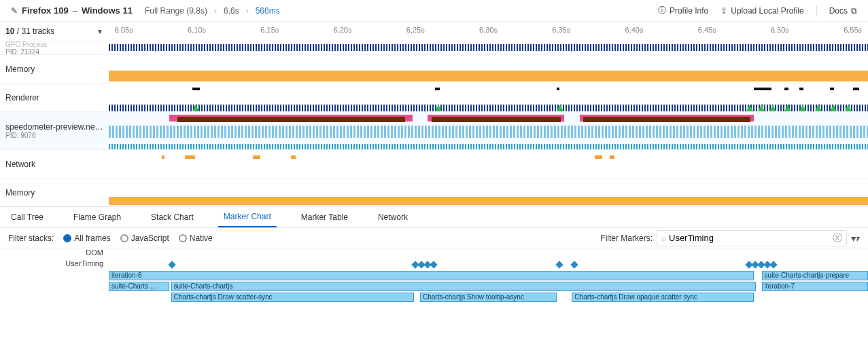 This screenshot has height=355, width=868. I want to click on radio-native: Native, so click(196, 238).